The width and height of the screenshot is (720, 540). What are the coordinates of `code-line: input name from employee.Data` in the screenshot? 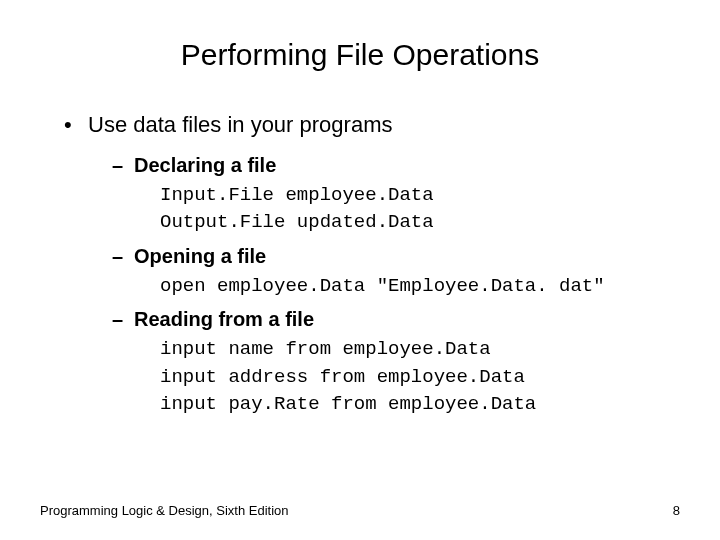 It's located at (420, 350).